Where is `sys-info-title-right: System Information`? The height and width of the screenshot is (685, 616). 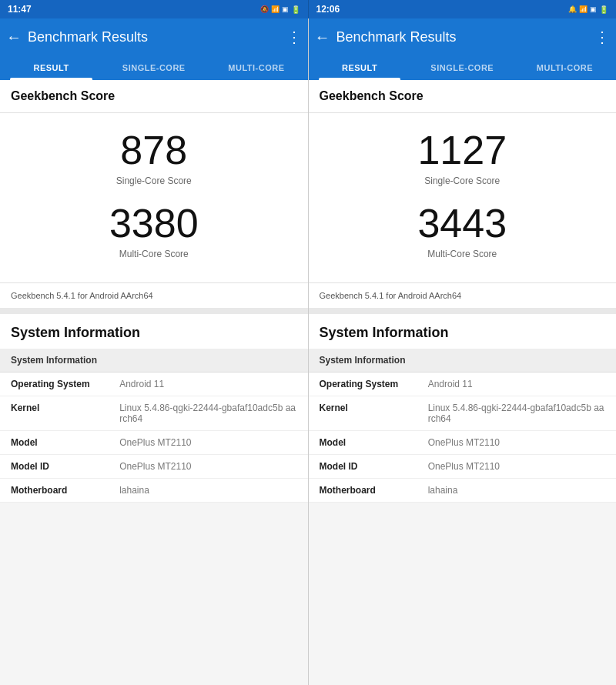
sys-info-title-right: System Information is located at coordinates (463, 331).